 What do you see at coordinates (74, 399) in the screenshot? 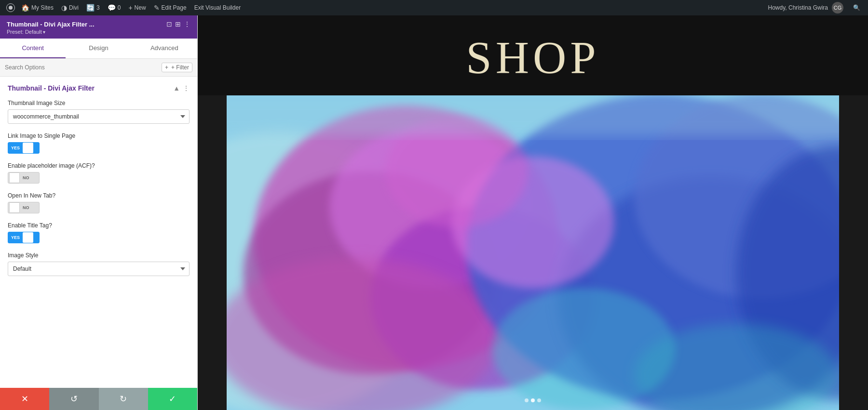
I see `undo-icon: ↺` at bounding box center [74, 399].